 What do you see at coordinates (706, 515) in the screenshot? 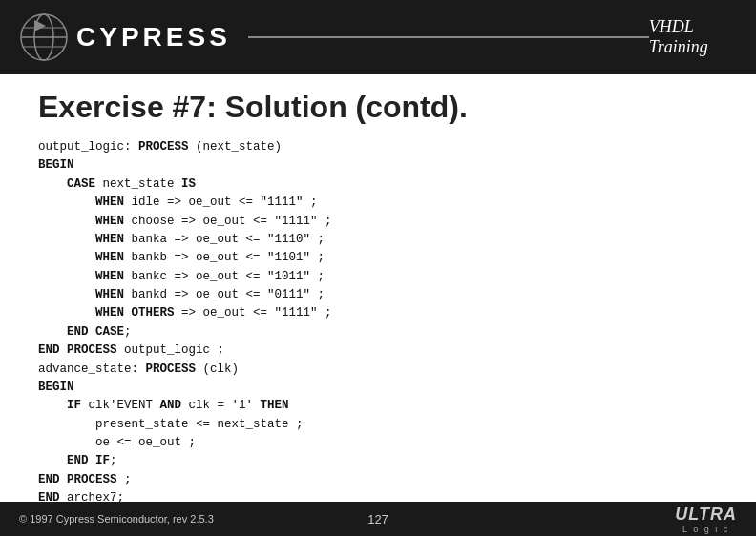
I see `ultra-brand-text: ULTRA` at bounding box center [706, 515].